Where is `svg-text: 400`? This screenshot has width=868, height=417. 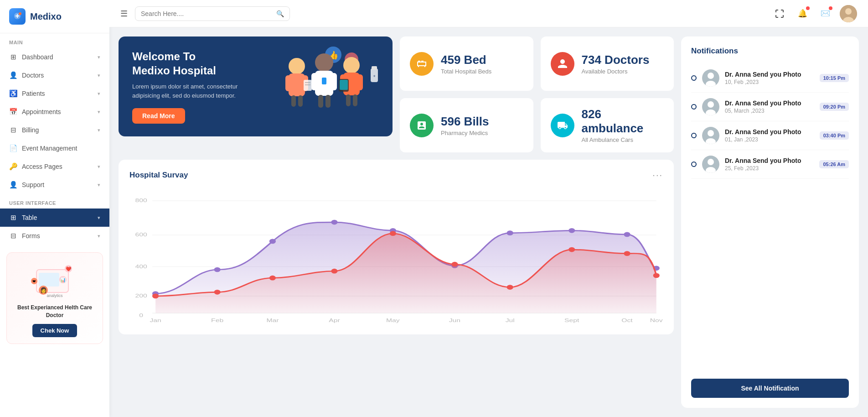 svg-text: 400 is located at coordinates (141, 266).